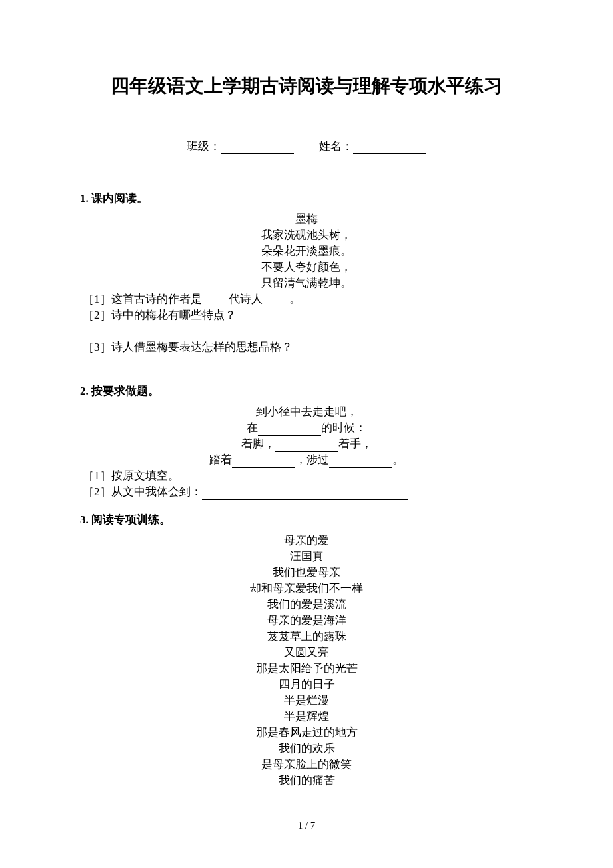 This screenshot has height=868, width=613. I want to click on poem-3-line: 那是春风走过的地方, so click(306, 733).